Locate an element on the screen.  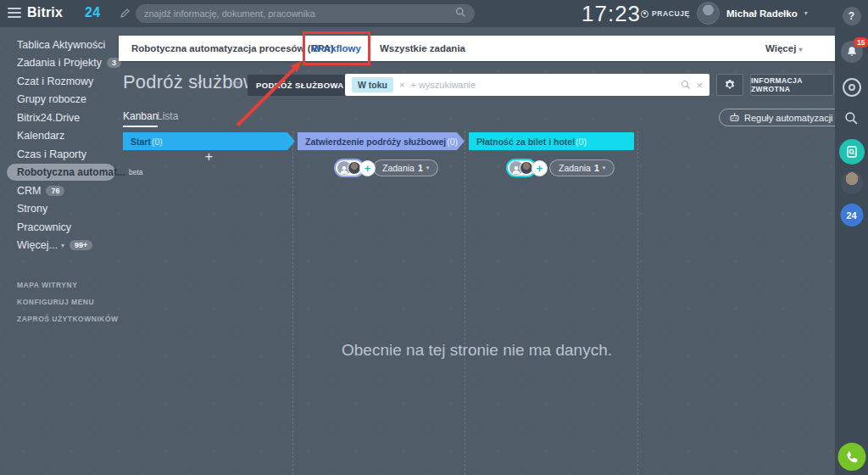
sidebar-item-workgroups: Grupy robocze is located at coordinates (59, 100).